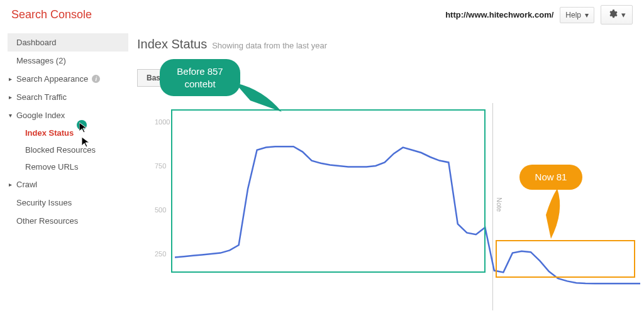 The width and height of the screenshot is (644, 328). I want to click on sidebar-item-messages: Messages (2), so click(68, 60).